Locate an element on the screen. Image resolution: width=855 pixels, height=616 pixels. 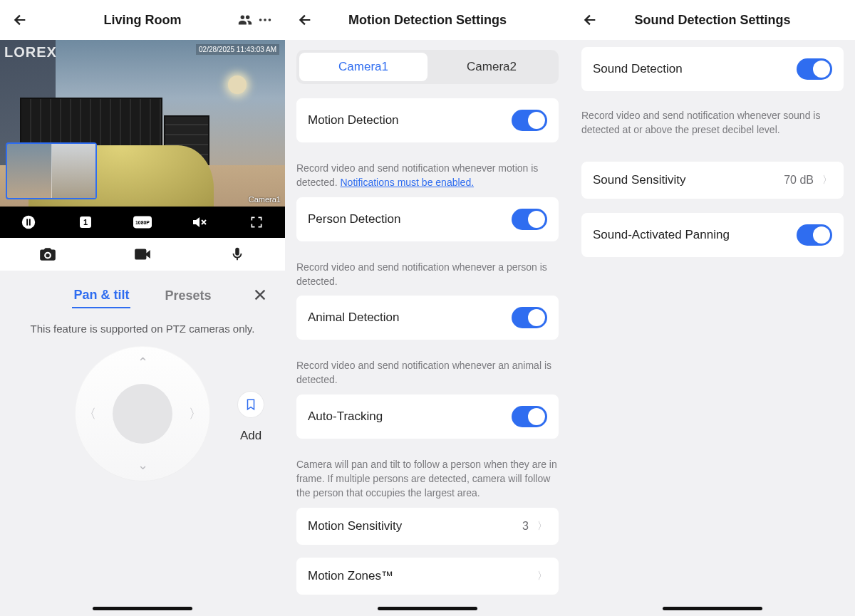
camera-video-feed: LOREX 02/28/2025 11:43:03 AM Camera1 is located at coordinates (142, 123).